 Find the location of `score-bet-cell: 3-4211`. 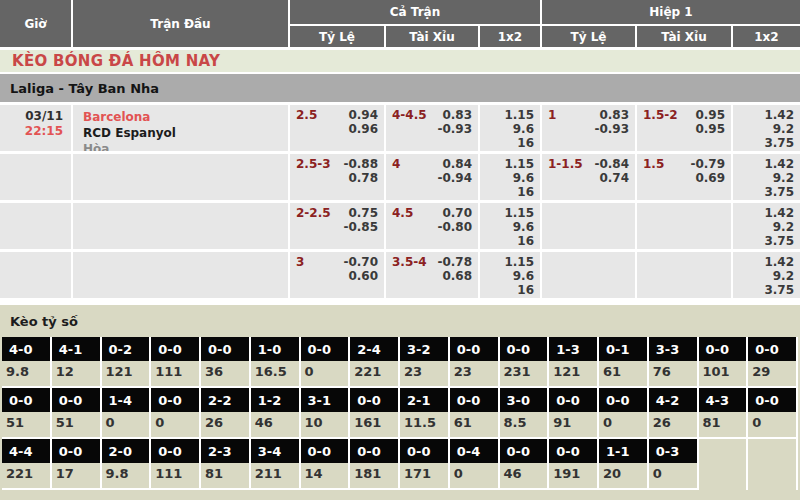

score-bet-cell: 3-4211 is located at coordinates (276, 464).